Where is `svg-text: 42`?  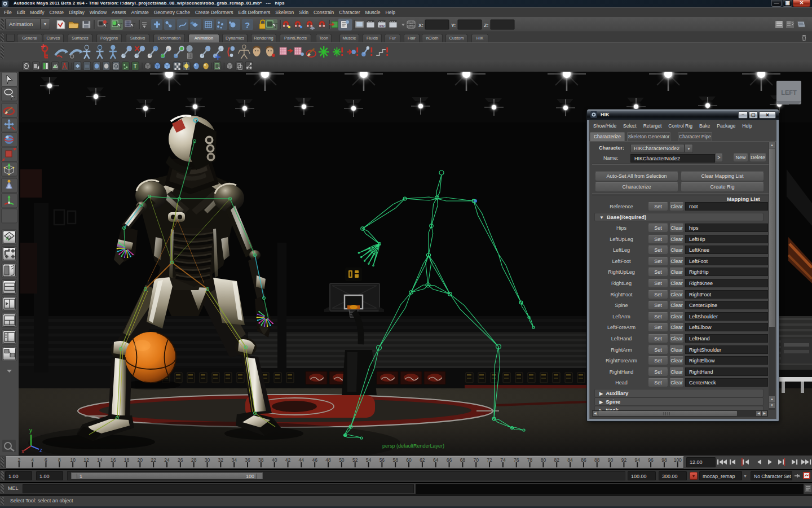 svg-text: 42 is located at coordinates (288, 460).